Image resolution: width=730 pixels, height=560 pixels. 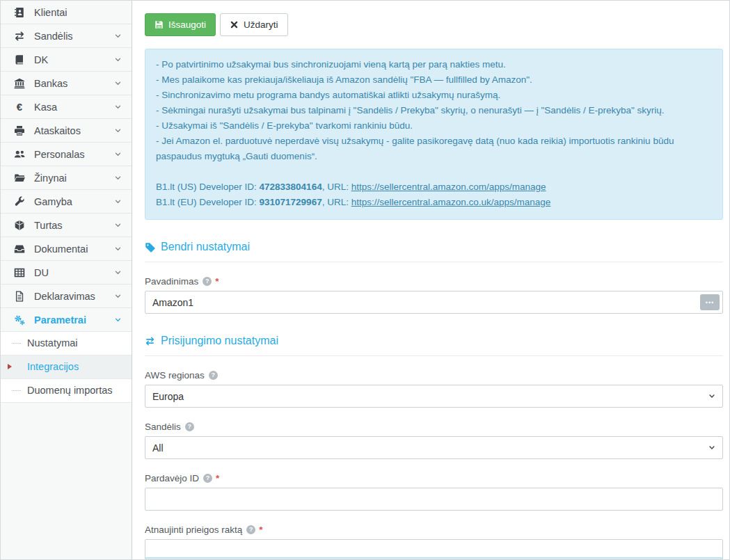 What do you see at coordinates (434, 550) in the screenshot?
I see `prieigos-raktas-input` at bounding box center [434, 550].